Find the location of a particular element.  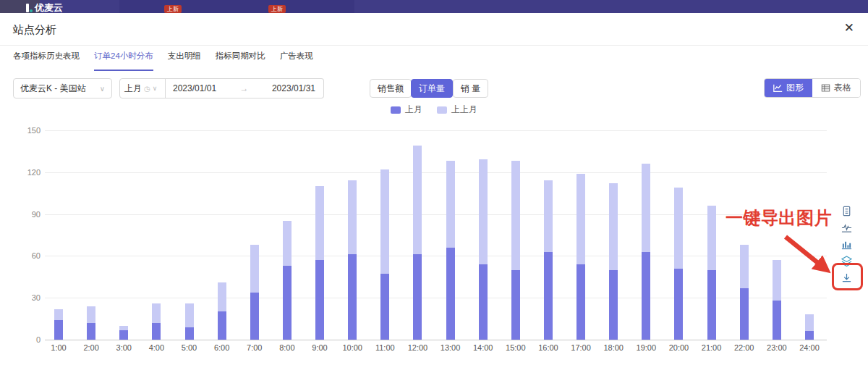

bar-18:00 is located at coordinates (613, 235).